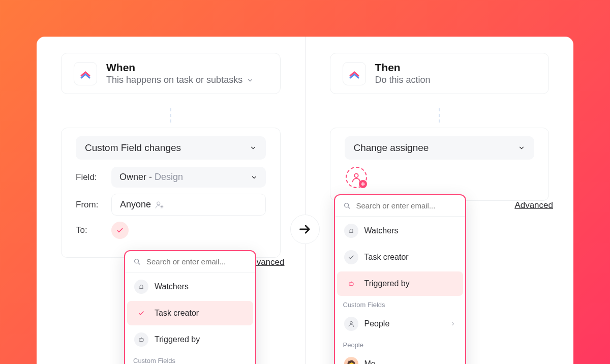 The height and width of the screenshot is (364, 610). Describe the element at coordinates (351, 324) in the screenshot. I see `person-icon` at that location.